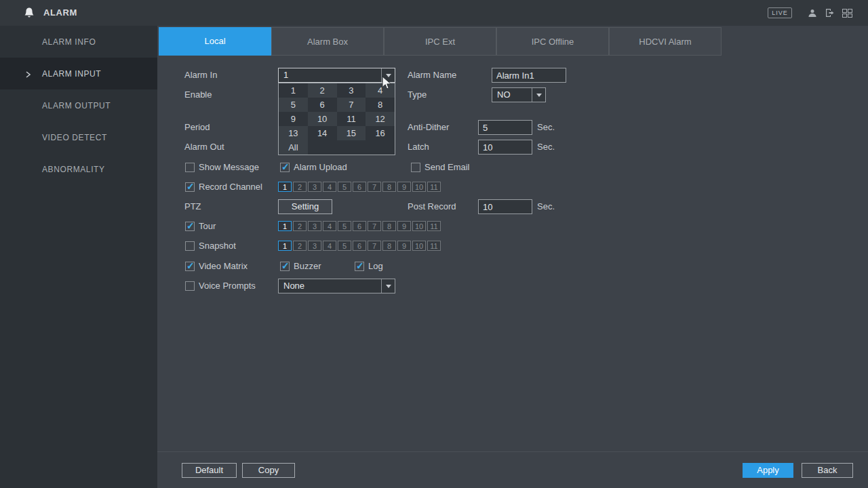 Image resolution: width=868 pixels, height=488 pixels. Describe the element at coordinates (351, 133) in the screenshot. I see `dropdown-option: 15` at that location.